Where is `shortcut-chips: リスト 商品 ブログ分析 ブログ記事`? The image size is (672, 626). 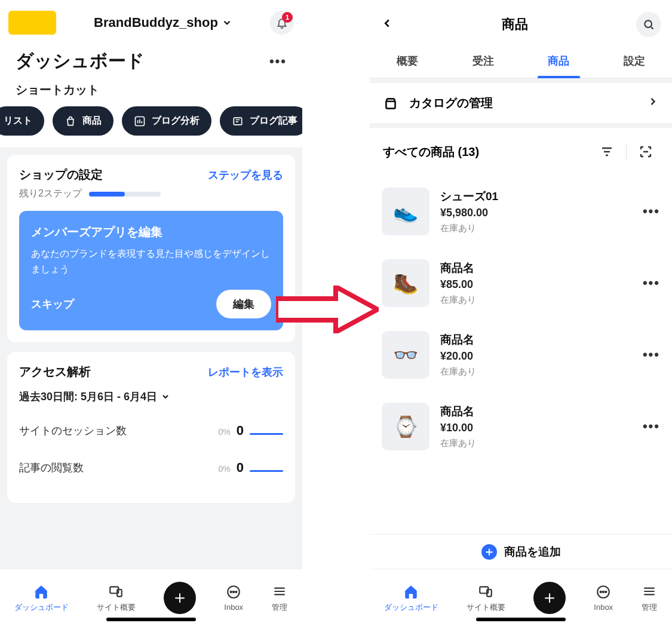
shortcut-chips: リスト 商品 ブログ分析 ブログ記事 is located at coordinates (151, 127).